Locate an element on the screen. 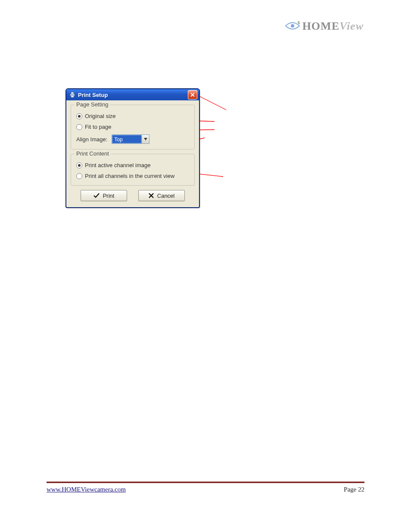 This screenshot has height=532, width=411. print-button: Print is located at coordinates (104, 196).